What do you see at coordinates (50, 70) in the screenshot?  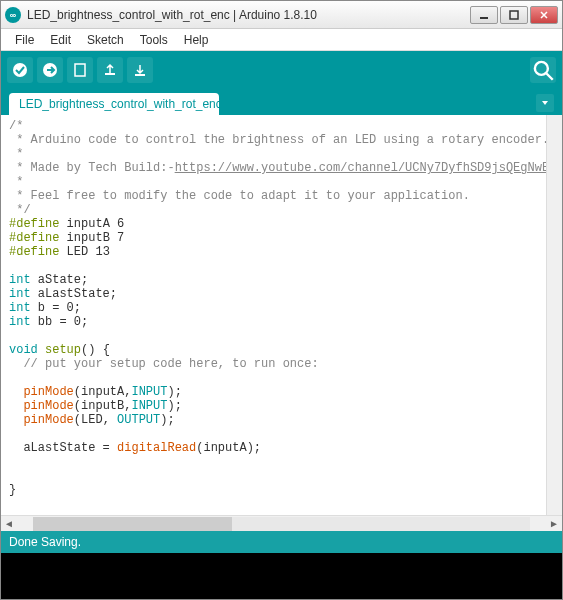 I see `upload-button` at bounding box center [50, 70].